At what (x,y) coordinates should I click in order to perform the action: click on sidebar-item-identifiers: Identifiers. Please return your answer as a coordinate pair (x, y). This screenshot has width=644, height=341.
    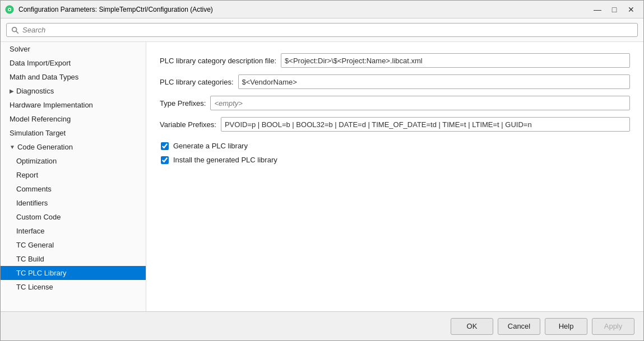
    Looking at the image, I should click on (73, 203).